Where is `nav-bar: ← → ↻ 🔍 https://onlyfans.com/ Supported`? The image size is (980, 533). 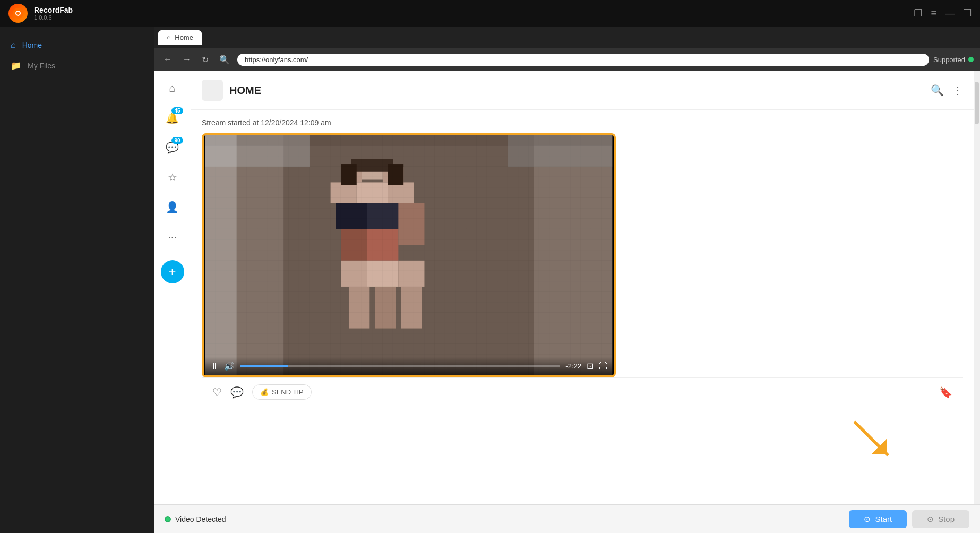
nav-bar: ← → ↻ 🔍 https://onlyfans.com/ Supported is located at coordinates (567, 59).